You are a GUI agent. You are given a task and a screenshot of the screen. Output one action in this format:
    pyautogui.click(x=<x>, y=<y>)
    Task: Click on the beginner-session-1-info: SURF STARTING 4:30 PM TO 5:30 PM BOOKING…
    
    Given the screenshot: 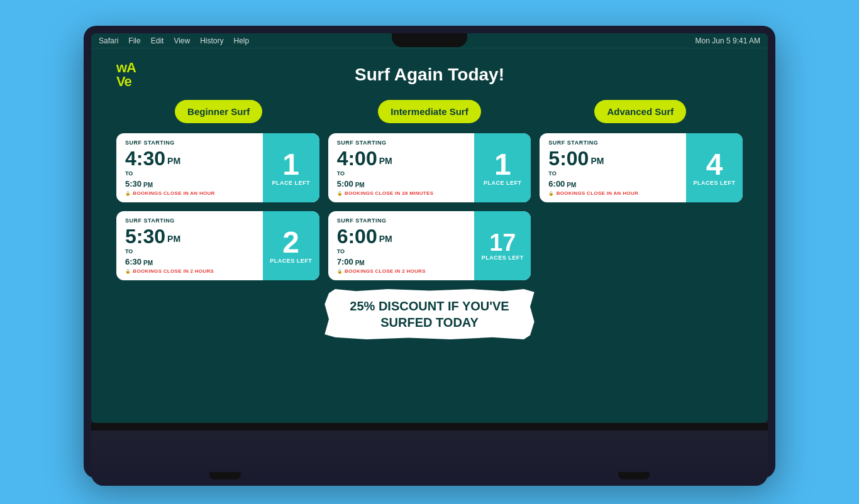 What is the action you would take?
    pyautogui.click(x=190, y=168)
    